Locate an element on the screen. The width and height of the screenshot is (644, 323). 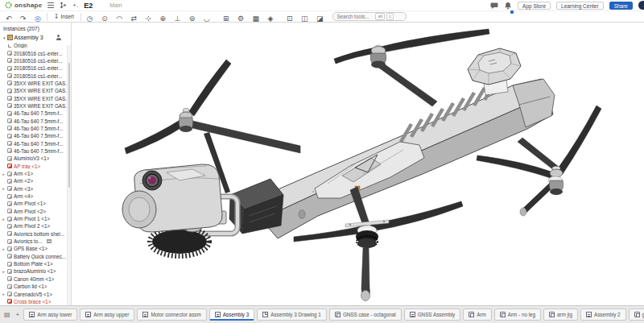
instance-row: ▸ brazoAluminio <1> is located at coordinates (35, 271).